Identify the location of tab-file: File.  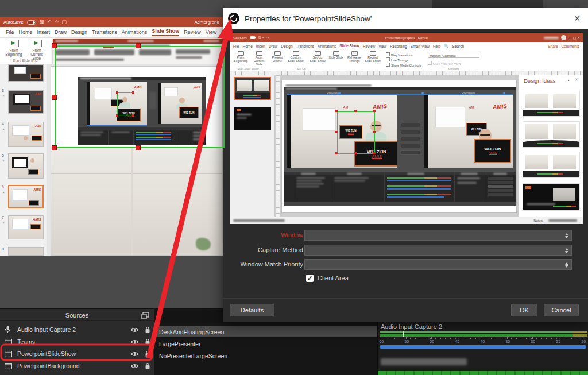
(10, 32).